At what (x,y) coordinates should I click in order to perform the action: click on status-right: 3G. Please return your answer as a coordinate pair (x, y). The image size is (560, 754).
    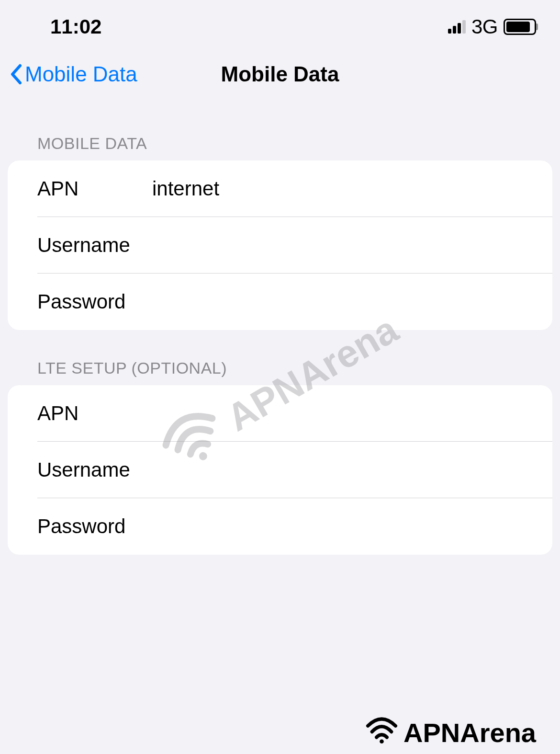
    Looking at the image, I should click on (492, 27).